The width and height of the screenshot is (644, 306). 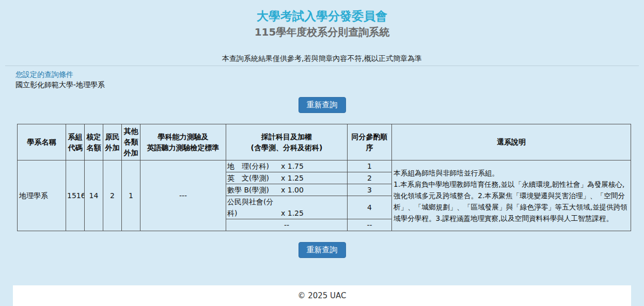 I want to click on cell-order-5: --, so click(x=370, y=225).